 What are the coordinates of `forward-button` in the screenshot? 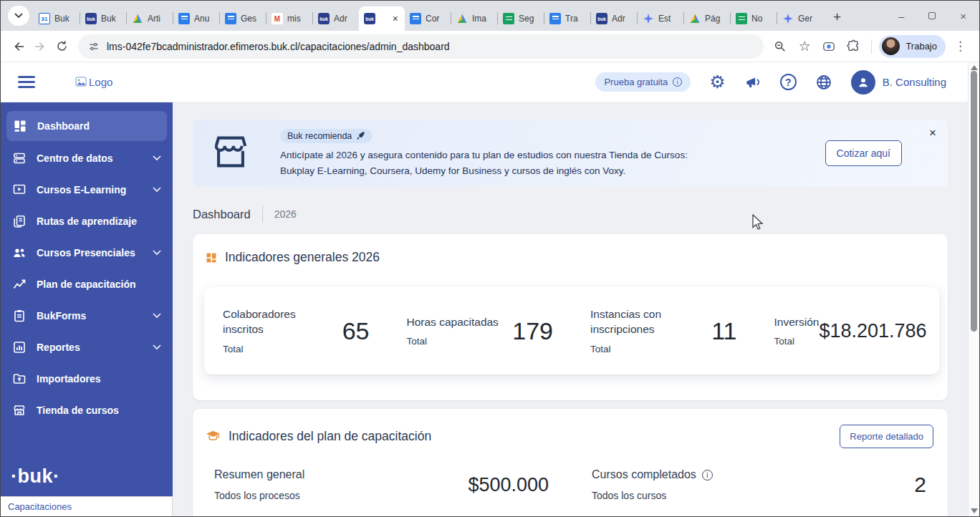 It's located at (40, 47).